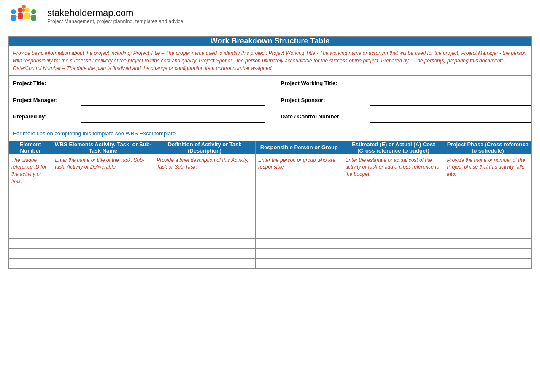  I want to click on project-working-title-label: Project Working Title:, so click(323, 83).